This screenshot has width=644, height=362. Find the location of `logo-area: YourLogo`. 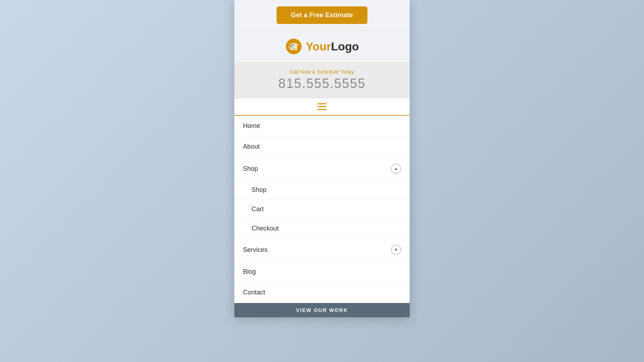

logo-area: YourLogo is located at coordinates (322, 46).